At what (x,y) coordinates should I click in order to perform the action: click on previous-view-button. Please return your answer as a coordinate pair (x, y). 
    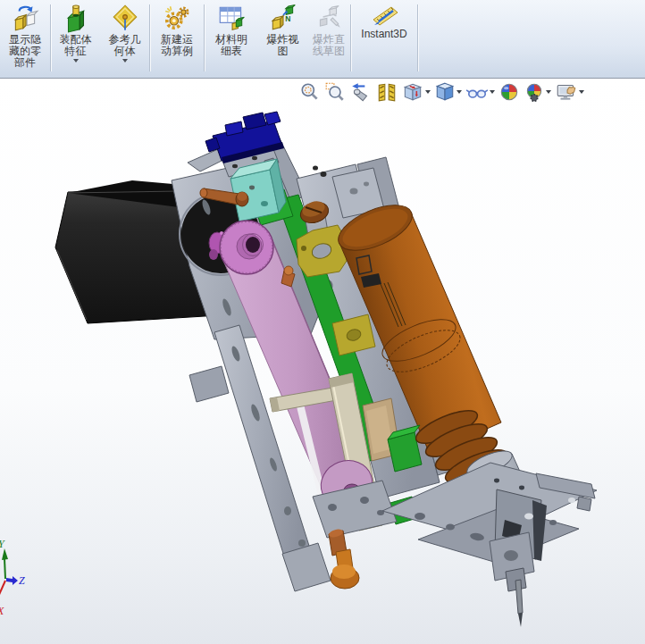
    Looking at the image, I should click on (361, 92).